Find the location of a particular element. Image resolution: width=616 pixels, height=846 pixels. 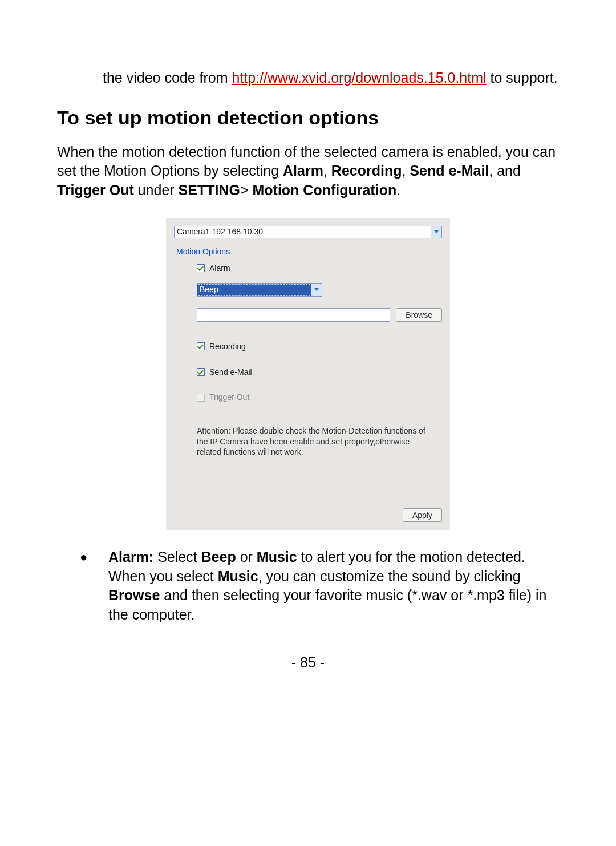

intro-b6: Motion Configuration is located at coordinates (324, 190).